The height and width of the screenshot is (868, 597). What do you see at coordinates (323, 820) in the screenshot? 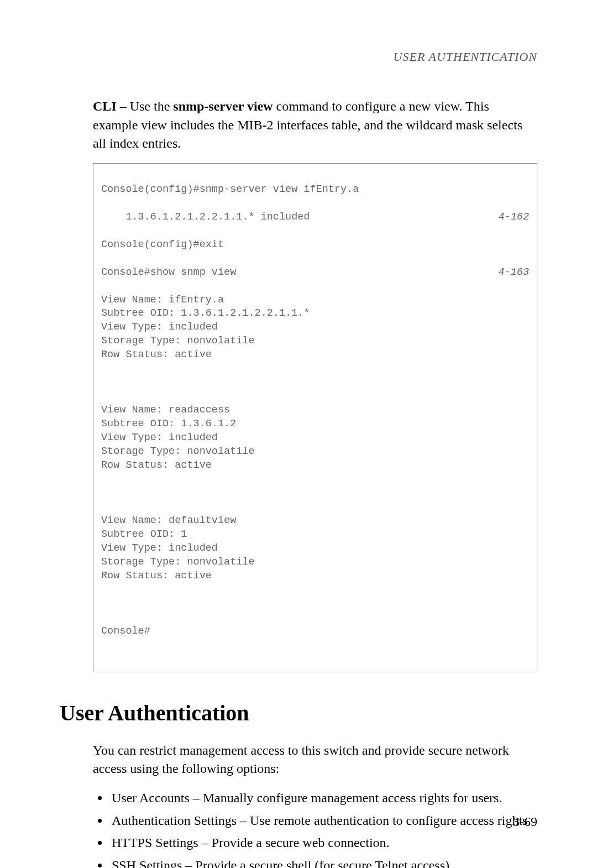
I see `list-item: Authentication Settings – Use remote aut…` at bounding box center [323, 820].